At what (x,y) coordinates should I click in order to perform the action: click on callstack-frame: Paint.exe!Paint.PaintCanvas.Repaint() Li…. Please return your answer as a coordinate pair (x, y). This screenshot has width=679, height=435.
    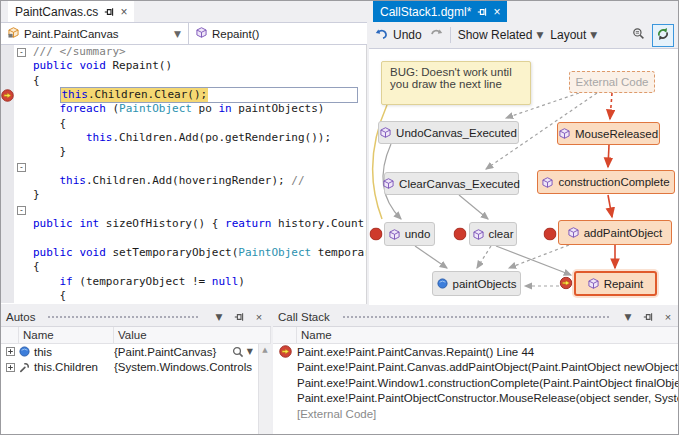
    Looking at the image, I should click on (476, 352).